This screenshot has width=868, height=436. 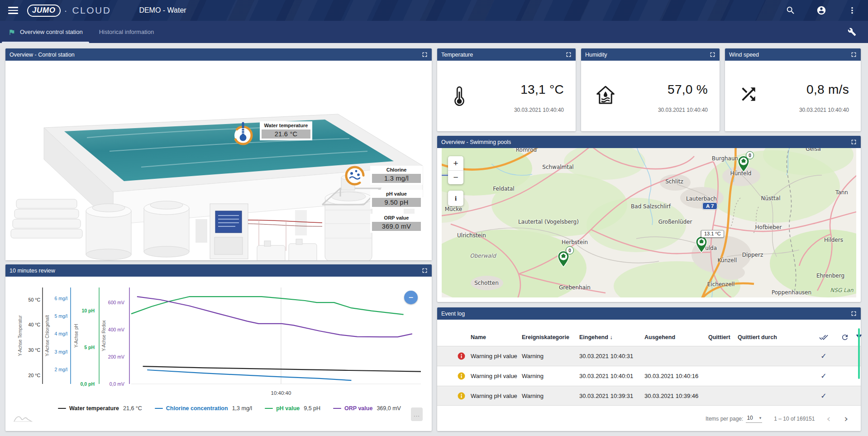 I want to click on map-info-button: i, so click(x=456, y=198).